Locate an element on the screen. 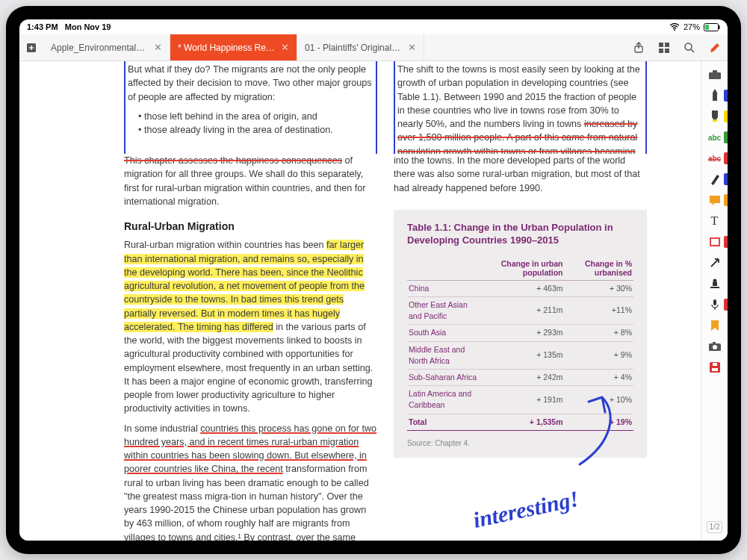 The width and height of the screenshot is (747, 560). tab-0: Apple_Environmental_R... ✕ is located at coordinates (107, 48).